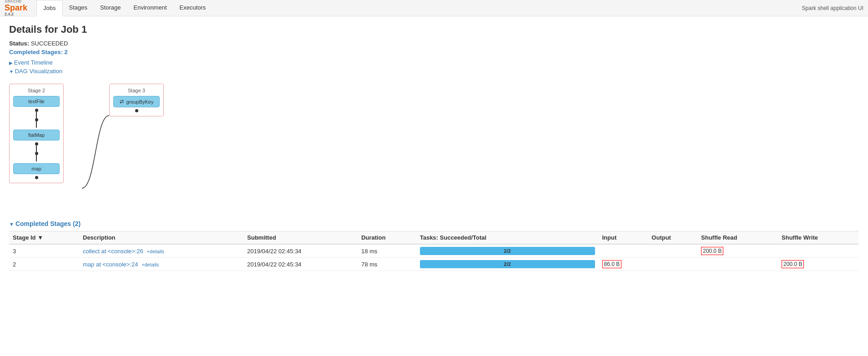  What do you see at coordinates (738, 251) in the screenshot?
I see `cell-shuffle-read-3: 200.0 B` at bounding box center [738, 251].